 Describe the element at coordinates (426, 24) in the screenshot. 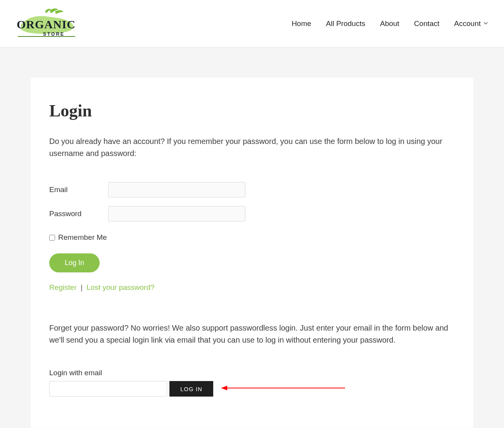

I see `nav-contact: Contact` at that location.